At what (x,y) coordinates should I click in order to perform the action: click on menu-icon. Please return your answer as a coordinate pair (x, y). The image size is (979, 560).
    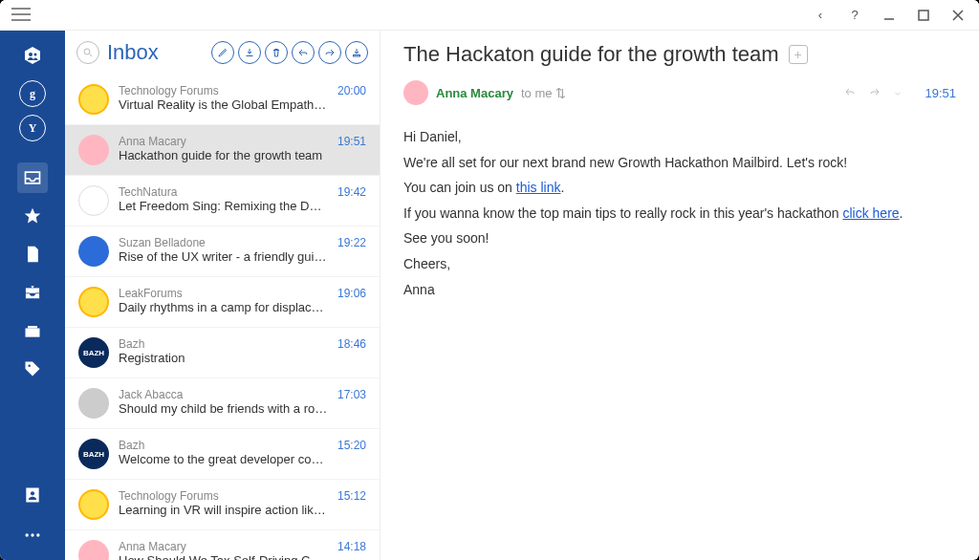
    Looking at the image, I should click on (21, 16).